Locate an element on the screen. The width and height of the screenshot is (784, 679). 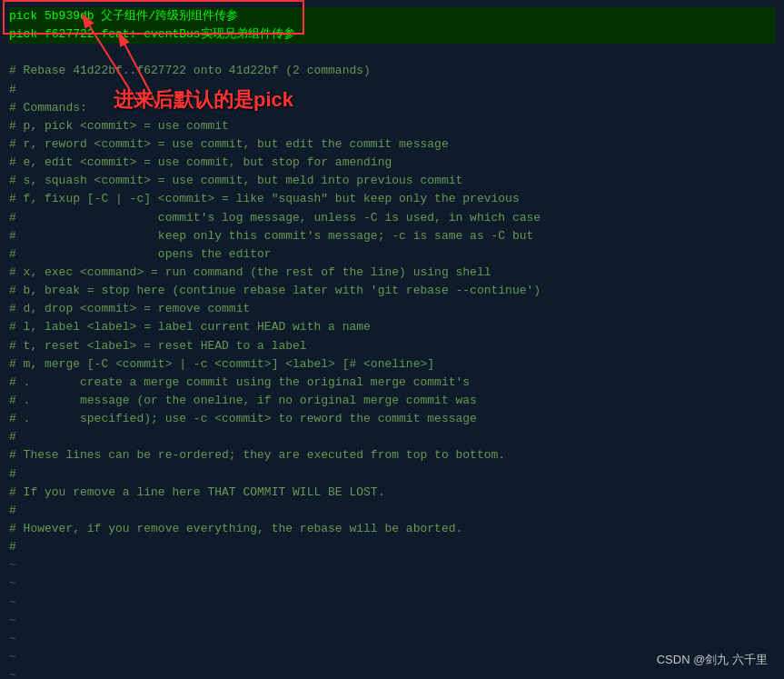
hash-line-5: # is located at coordinates (392, 547).